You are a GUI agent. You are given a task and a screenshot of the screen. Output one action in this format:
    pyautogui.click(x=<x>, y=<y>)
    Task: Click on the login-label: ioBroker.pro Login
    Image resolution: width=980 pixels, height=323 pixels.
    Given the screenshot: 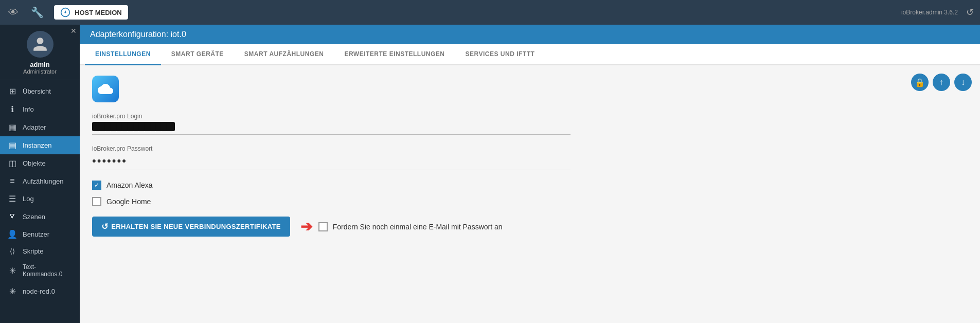 What is the action you would take?
    pyautogui.click(x=331, y=116)
    